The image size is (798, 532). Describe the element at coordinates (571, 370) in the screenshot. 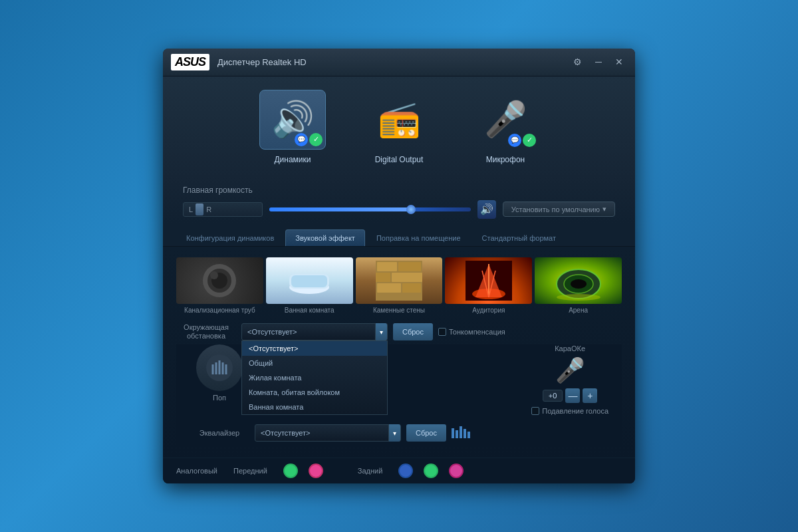

I see `karaoke-icon: 🎤` at that location.